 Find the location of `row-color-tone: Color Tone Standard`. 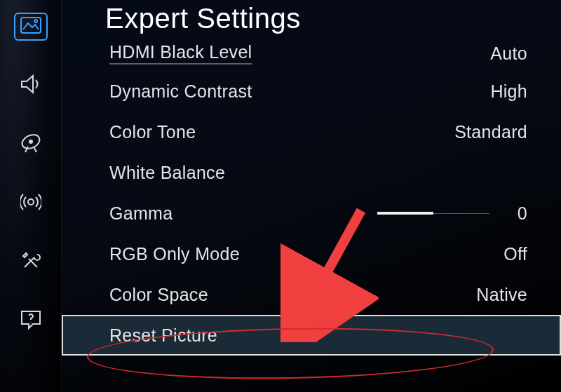

row-color-tone: Color Tone Standard is located at coordinates (311, 132).